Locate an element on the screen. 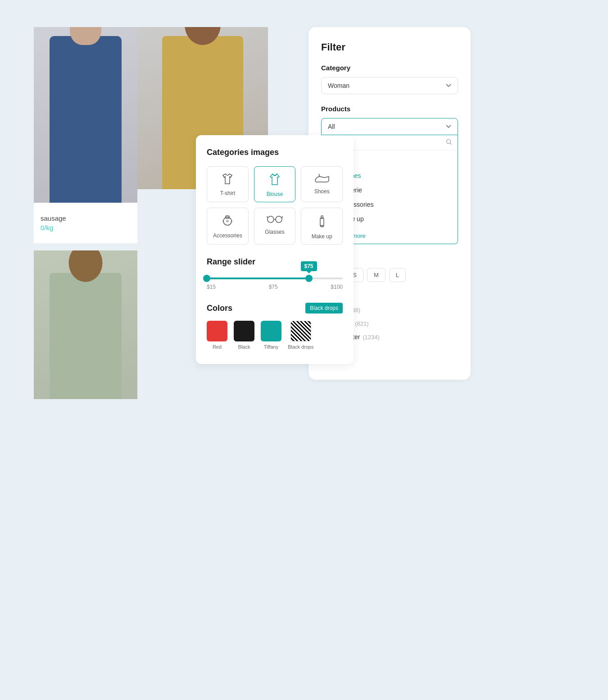  right-products: Categories images T-shirt is located at coordinates (203, 213).